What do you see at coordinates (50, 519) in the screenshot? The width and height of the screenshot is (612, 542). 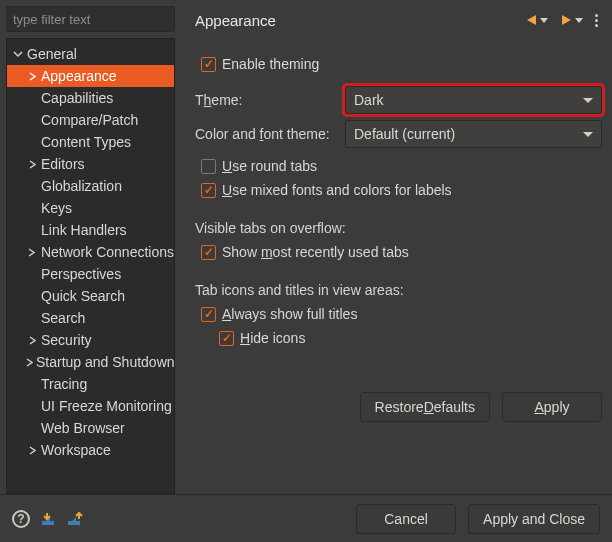 I see `import-icon` at bounding box center [50, 519].